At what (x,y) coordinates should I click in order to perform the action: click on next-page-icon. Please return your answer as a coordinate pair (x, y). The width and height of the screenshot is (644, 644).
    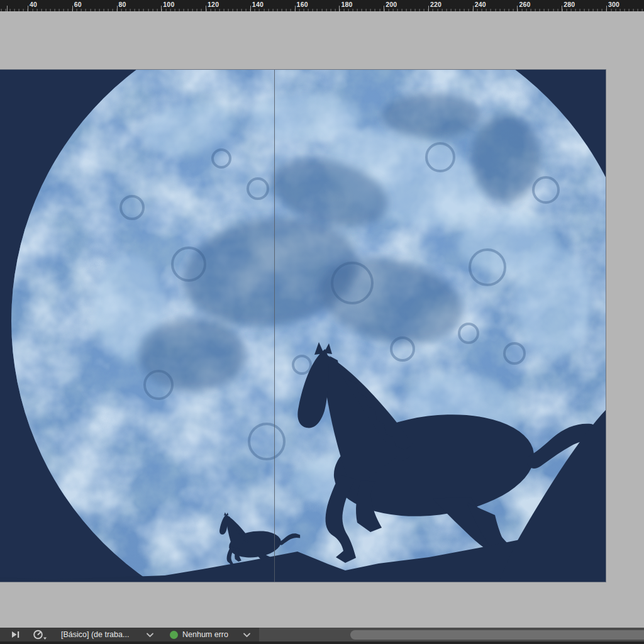
    Looking at the image, I should click on (16, 635).